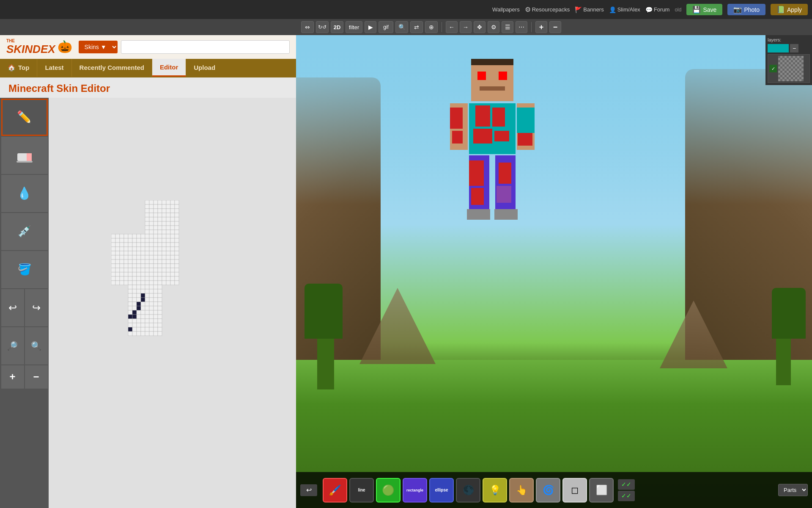 The image size is (812, 508). Describe the element at coordinates (39, 47) in the screenshot. I see `site-logo: THE SKINDEX 🎃` at that location.